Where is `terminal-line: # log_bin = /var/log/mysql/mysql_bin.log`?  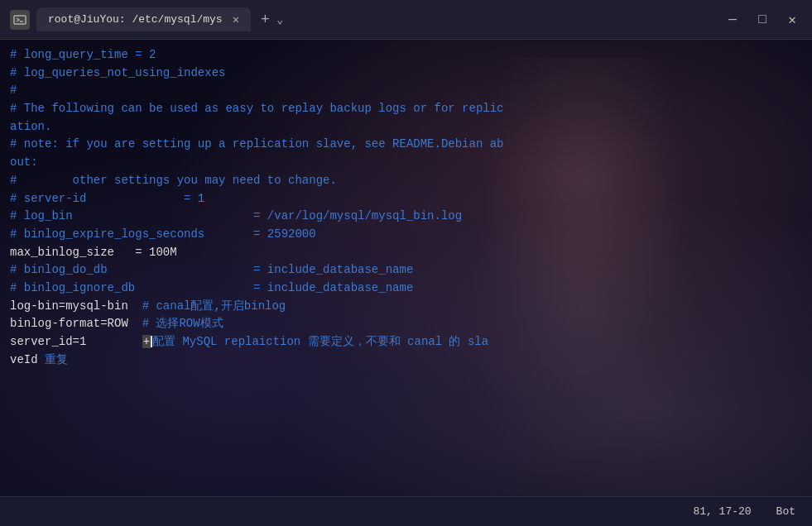 terminal-line: # log_bin = /var/log/mysql/mysql_bin.log is located at coordinates (406, 217).